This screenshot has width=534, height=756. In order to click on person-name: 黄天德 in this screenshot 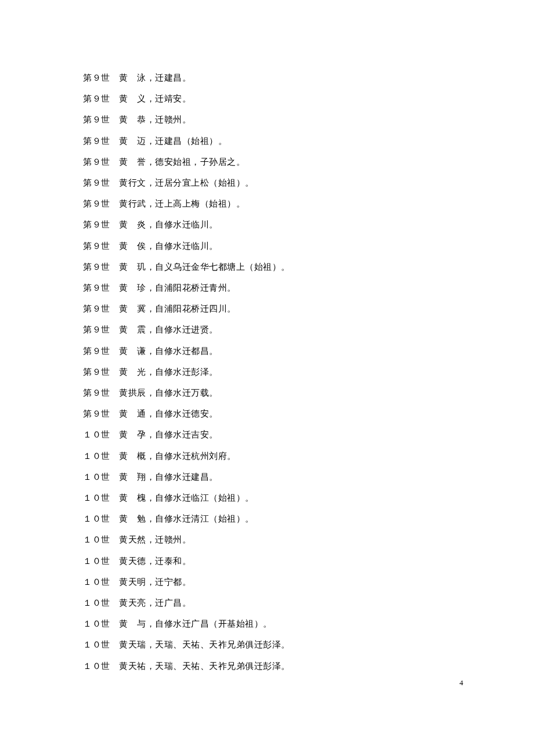, I will do `click(132, 561)`.